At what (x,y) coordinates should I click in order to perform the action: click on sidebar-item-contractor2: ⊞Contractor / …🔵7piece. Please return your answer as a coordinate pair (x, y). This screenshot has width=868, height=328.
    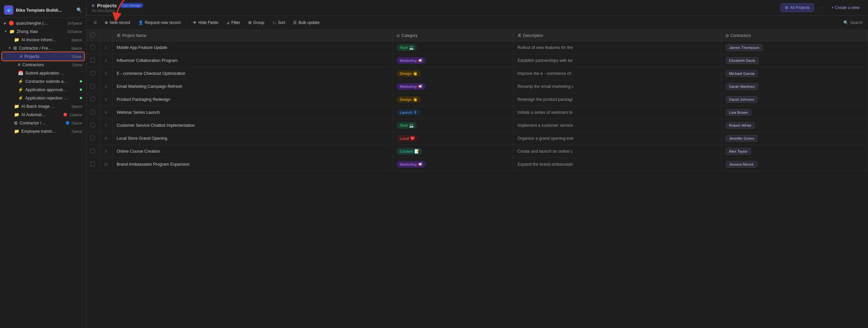
    Looking at the image, I should click on (43, 123).